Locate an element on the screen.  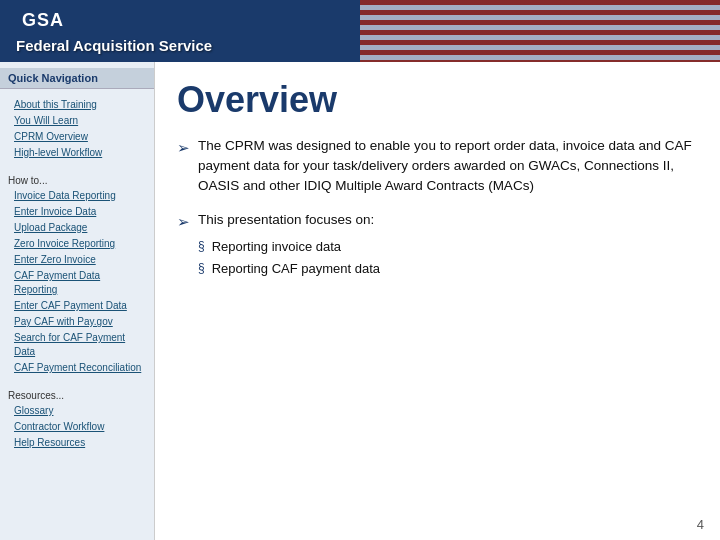
page-number: 4 is located at coordinates (700, 524).